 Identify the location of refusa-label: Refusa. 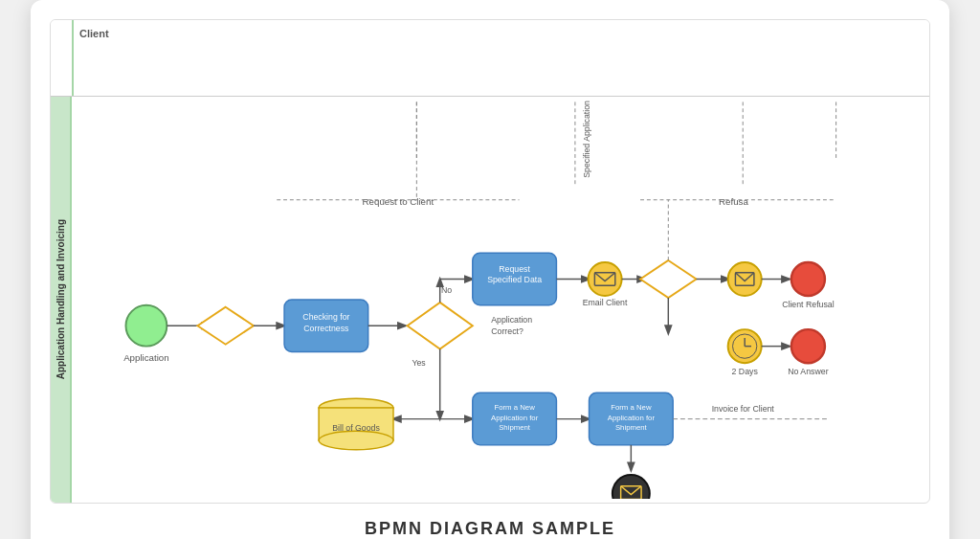
(733, 201).